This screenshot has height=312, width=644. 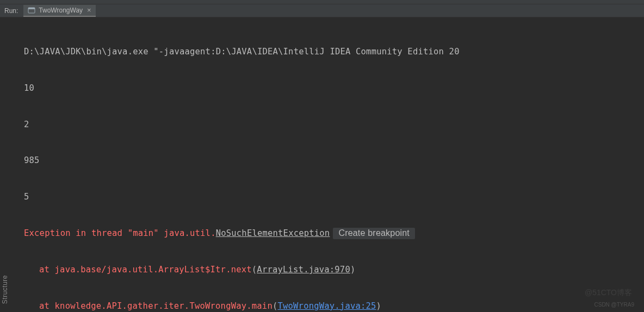 I want to click on application-icon, so click(x=32, y=10).